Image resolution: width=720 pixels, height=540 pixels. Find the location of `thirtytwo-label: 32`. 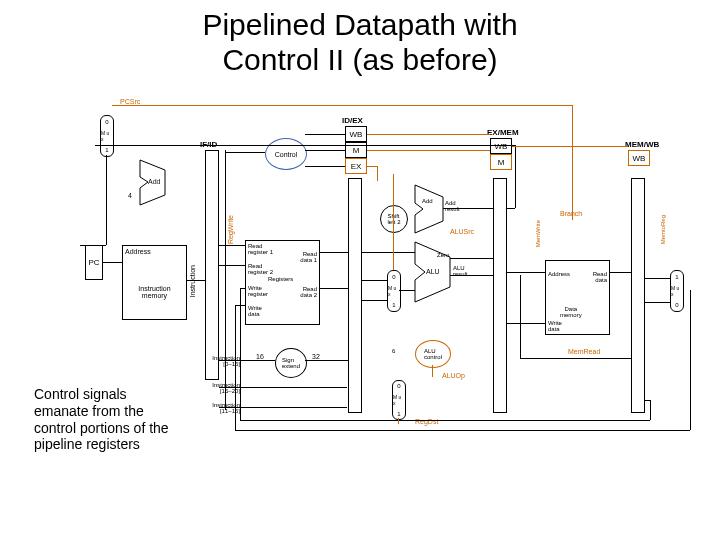

thirtytwo-label: 32 is located at coordinates (316, 356).